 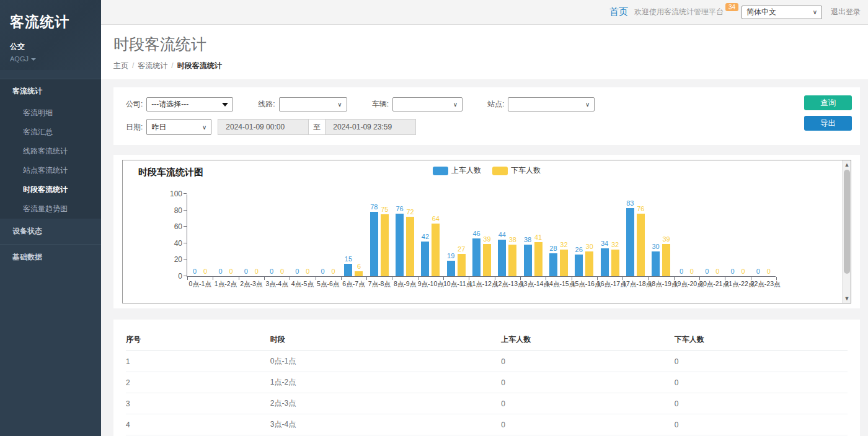 I want to click on bar-group: 0021点-22点, so click(x=738, y=235).